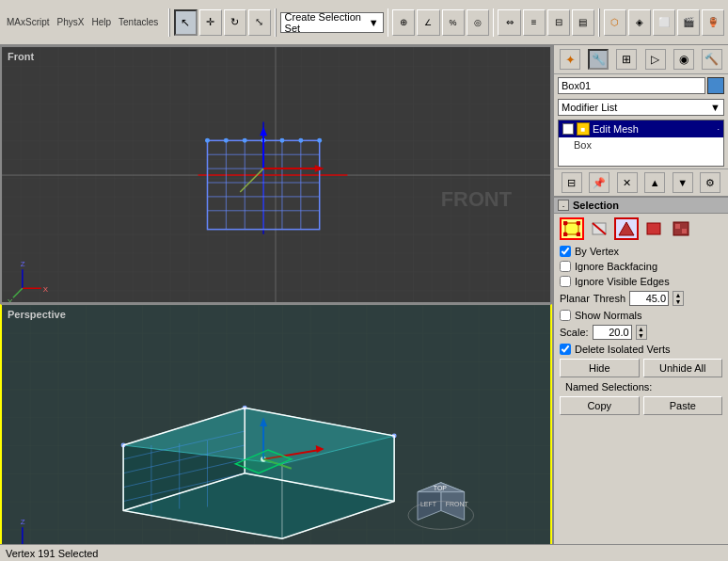 The width and height of the screenshot is (728, 561). Describe the element at coordinates (478, 23) in the screenshot. I see `spinner-snap-btn: ◎` at that location.